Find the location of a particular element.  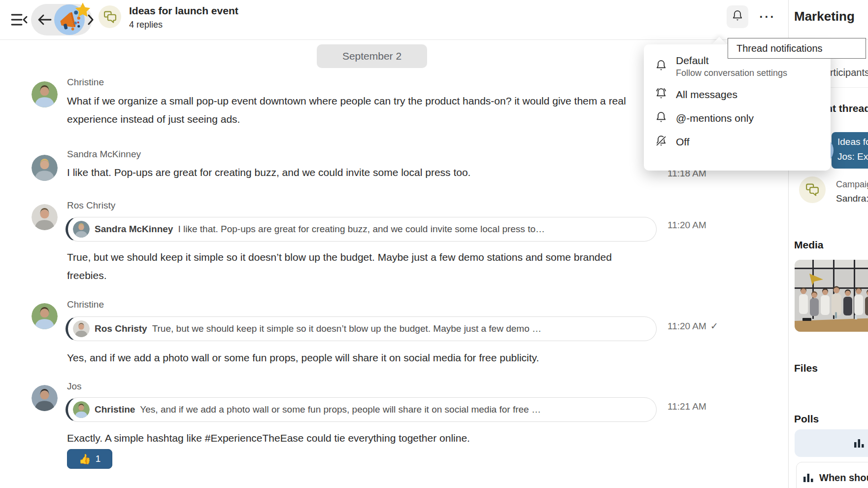

bell-ring-icon is located at coordinates (661, 95).